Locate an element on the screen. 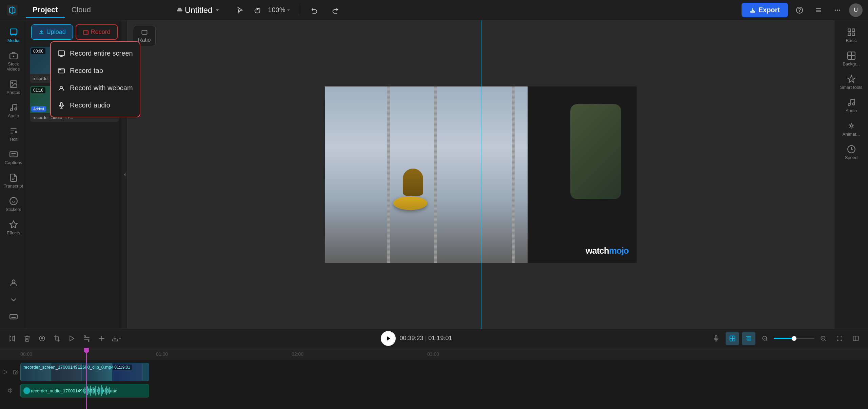 The image size is (868, 409). sidebar-item-expand is located at coordinates (14, 300).